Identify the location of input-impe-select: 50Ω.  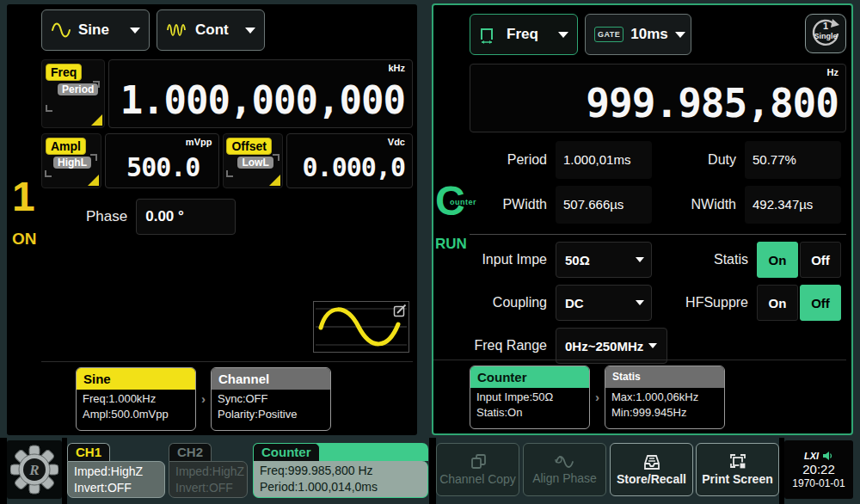
(604, 260).